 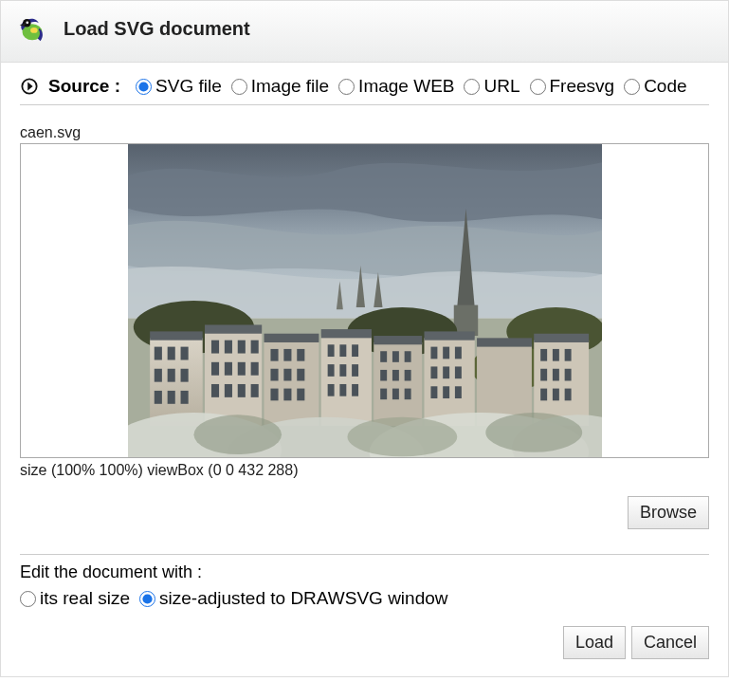 I want to click on edit-radio-adjusted, so click(x=148, y=599).